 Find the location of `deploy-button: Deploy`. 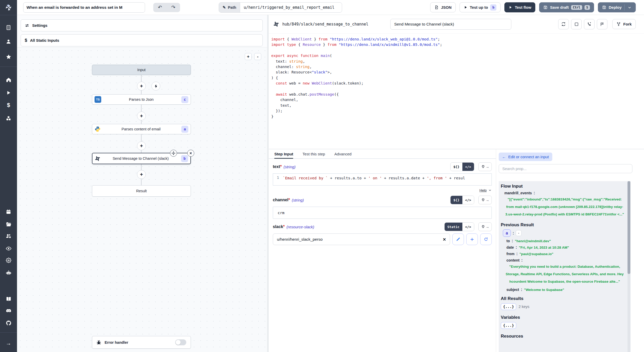

deploy-button: Deploy is located at coordinates (617, 7).